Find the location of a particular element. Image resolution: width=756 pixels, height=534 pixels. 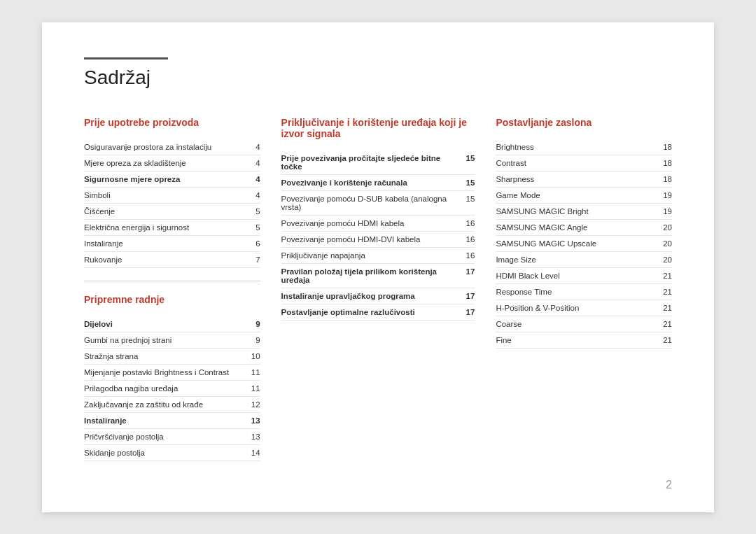

section-4-items: Brightness18Contrast18Sharpness18Game Mo… is located at coordinates (584, 244).